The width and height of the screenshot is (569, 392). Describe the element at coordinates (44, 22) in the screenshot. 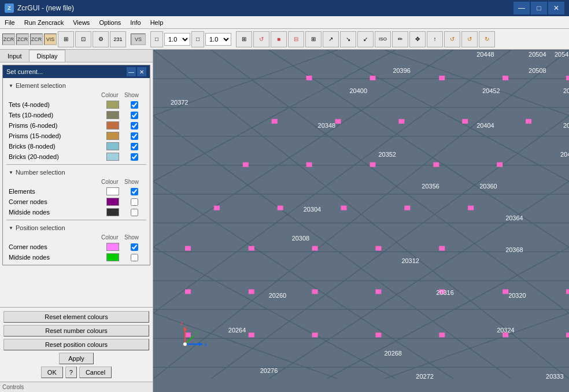

I see `menu-run-zencrack: Run Zencrack` at that location.